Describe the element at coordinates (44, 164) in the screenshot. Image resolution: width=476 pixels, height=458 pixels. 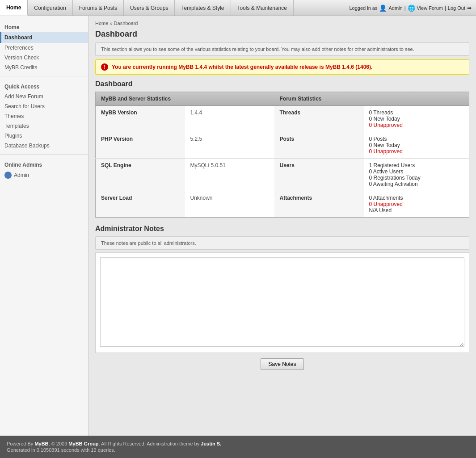
I see `sidebar-online-admins-section: Online Admins` at that location.